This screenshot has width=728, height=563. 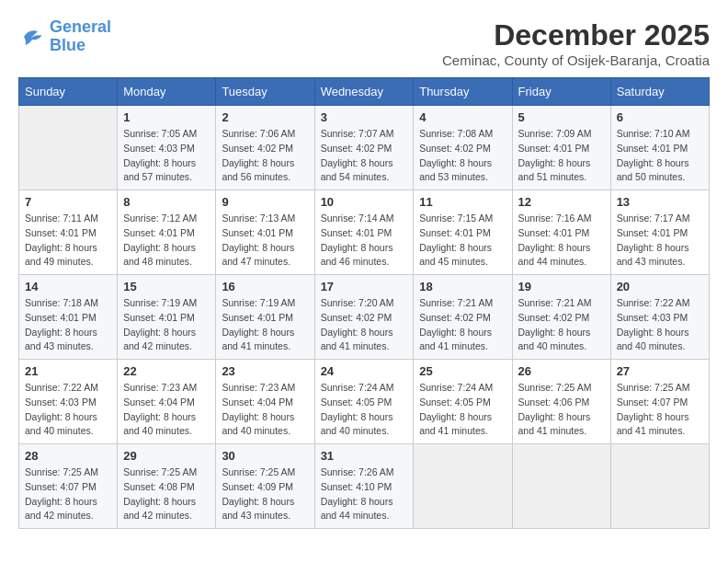 I want to click on weekday-header-tuesday: Tuesday, so click(x=265, y=92).